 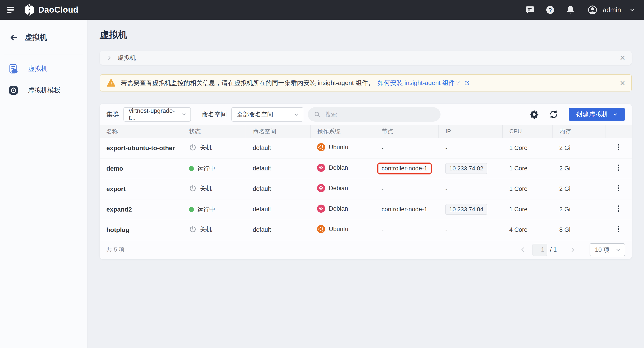 I want to click on column-header: CPU, so click(x=528, y=132).